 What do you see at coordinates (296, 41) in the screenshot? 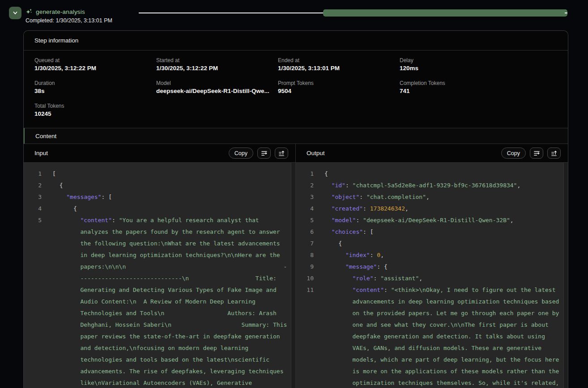
I see `step-information-header: Step information` at bounding box center [296, 41].